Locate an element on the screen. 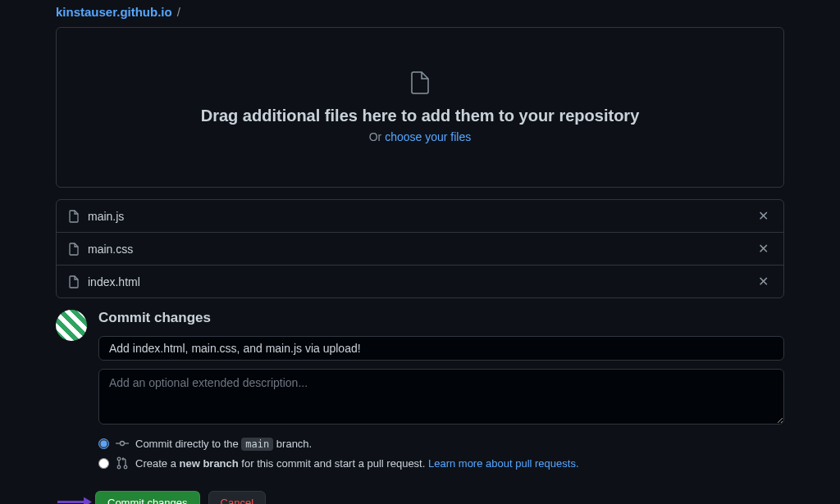 The width and height of the screenshot is (840, 504). commit-new-branch-option: Create a new branch for this commit and … is located at coordinates (441, 463).